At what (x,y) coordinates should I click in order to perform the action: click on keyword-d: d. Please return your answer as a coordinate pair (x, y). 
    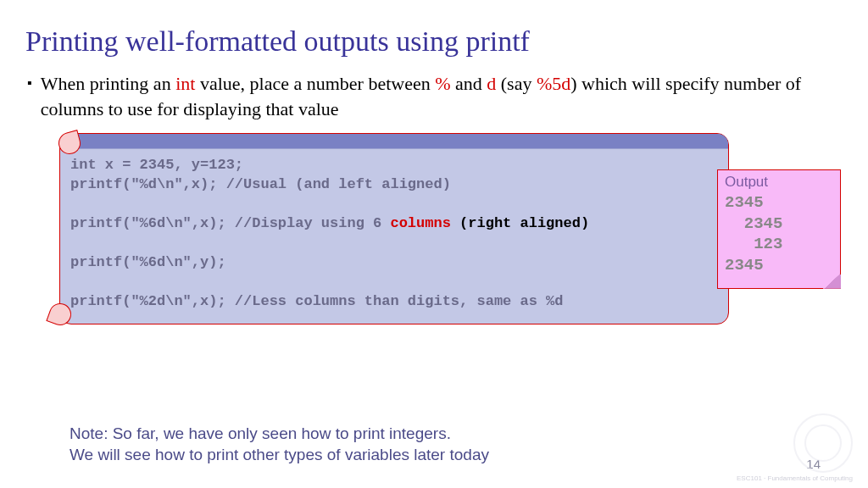
    Looking at the image, I should click on (492, 83).